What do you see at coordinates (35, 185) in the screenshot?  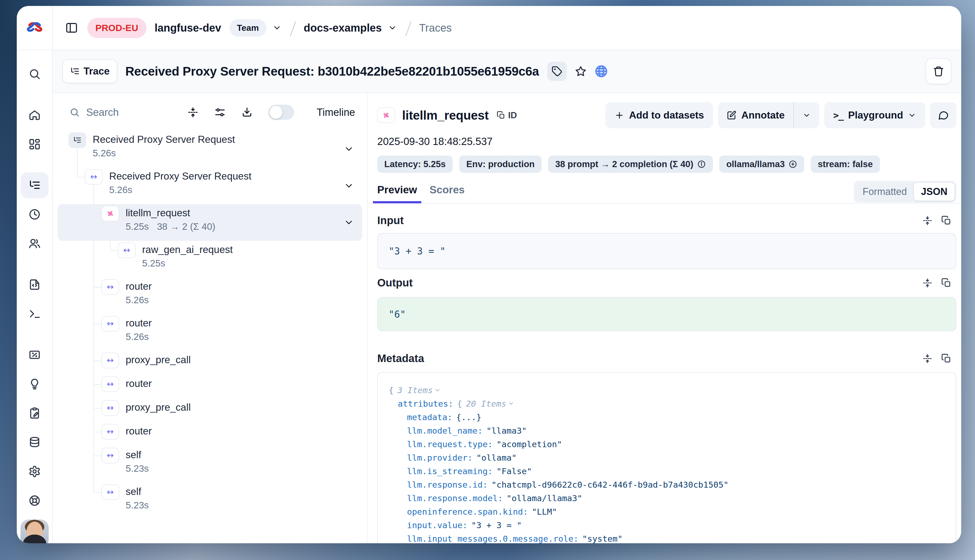 I see `sidebar-tracing-icon` at bounding box center [35, 185].